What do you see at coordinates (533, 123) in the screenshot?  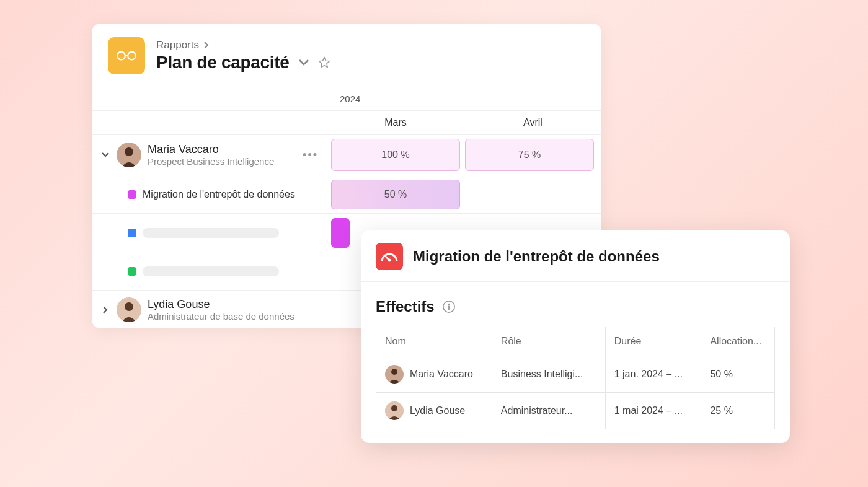 I see `month-header: Avril` at bounding box center [533, 123].